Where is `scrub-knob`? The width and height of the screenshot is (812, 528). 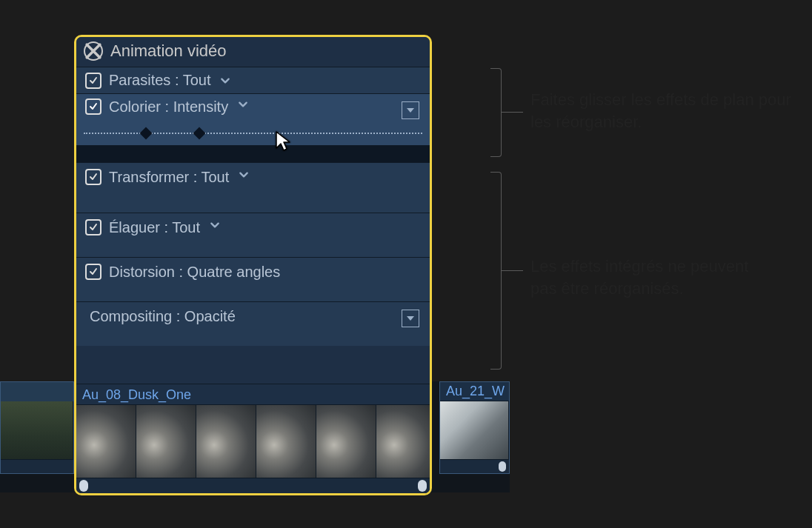
scrub-knob is located at coordinates (502, 467).